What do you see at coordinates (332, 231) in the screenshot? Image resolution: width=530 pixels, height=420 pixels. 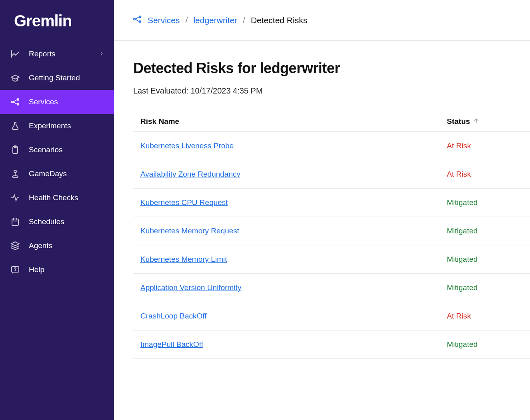 I see `table-row: Kubernetes Memory RequestMitigated` at bounding box center [332, 231].